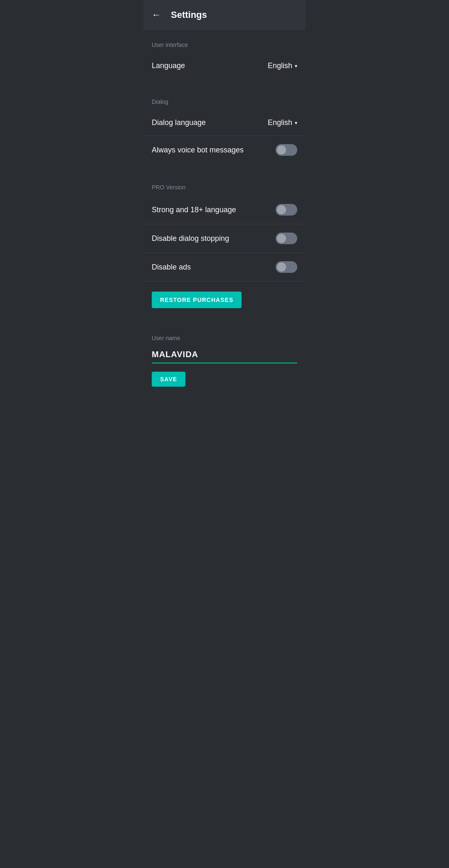  I want to click on user-interface-section: User interface Language English ▾, so click(224, 54).